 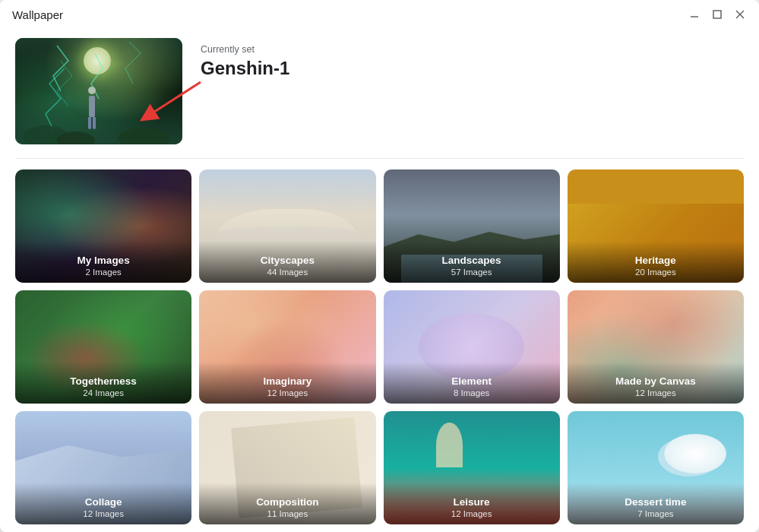 I want to click on window-title: Wallpaper, so click(x=38, y=15).